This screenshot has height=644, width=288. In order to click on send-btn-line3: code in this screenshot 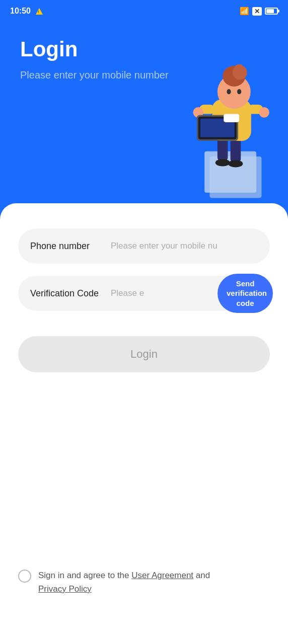, I will do `click(245, 303)`.